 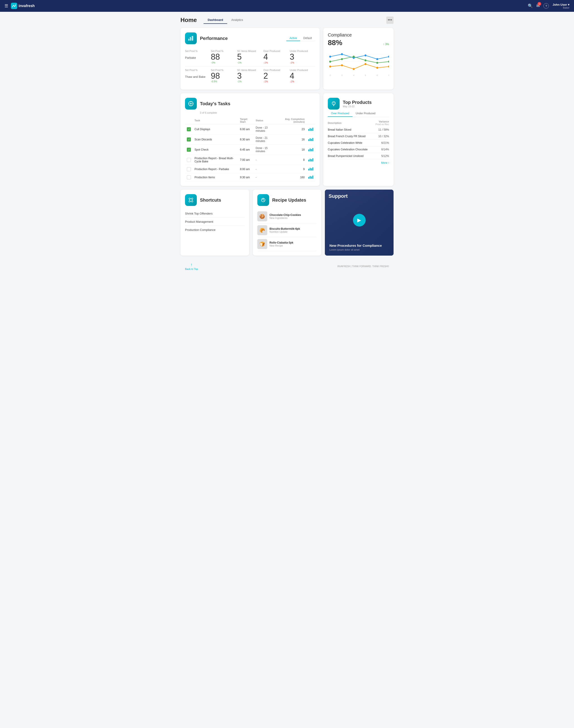 What do you see at coordinates (287, 230) in the screenshot?
I see `list-item: 🥐 Biscuits-Buttermilk-6pk Nutrition Upda…` at bounding box center [287, 230].